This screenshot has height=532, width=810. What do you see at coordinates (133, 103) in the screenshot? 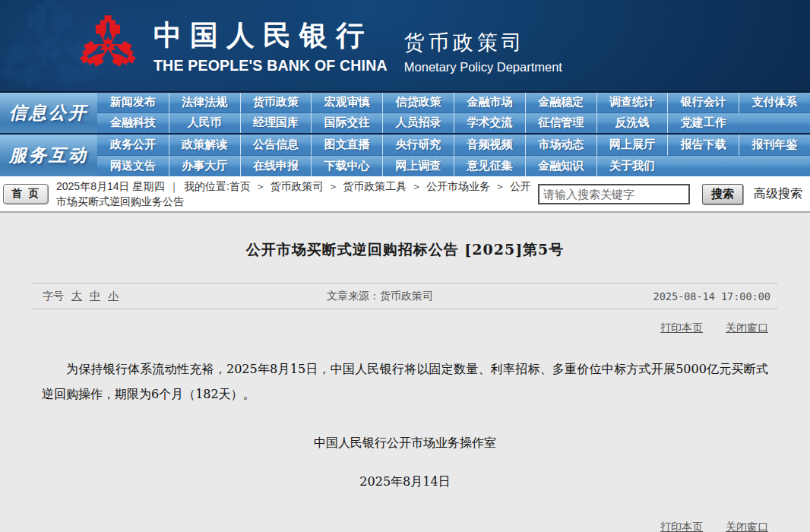
I see `nav-item-news: 新闻发布` at bounding box center [133, 103].